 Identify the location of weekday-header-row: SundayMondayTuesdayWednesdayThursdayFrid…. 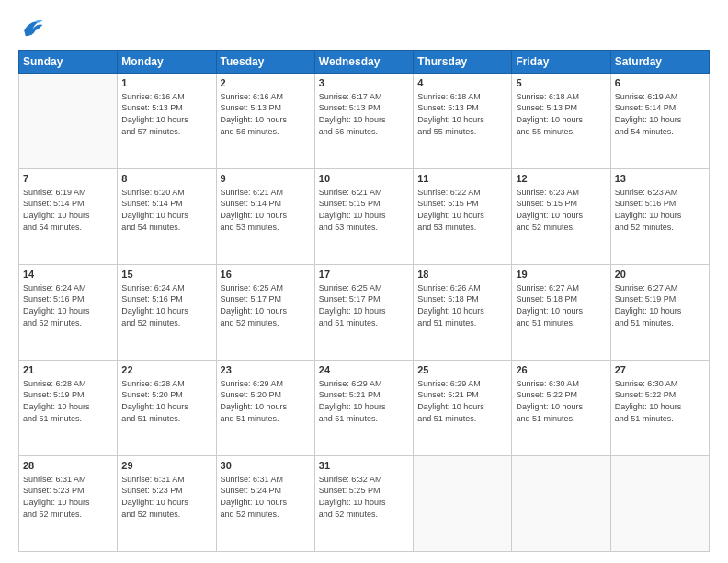
(364, 63).